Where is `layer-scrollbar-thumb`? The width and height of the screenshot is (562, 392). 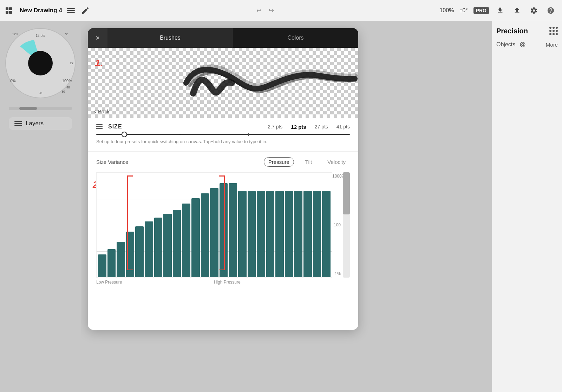
layer-scrollbar-thumb is located at coordinates (28, 108).